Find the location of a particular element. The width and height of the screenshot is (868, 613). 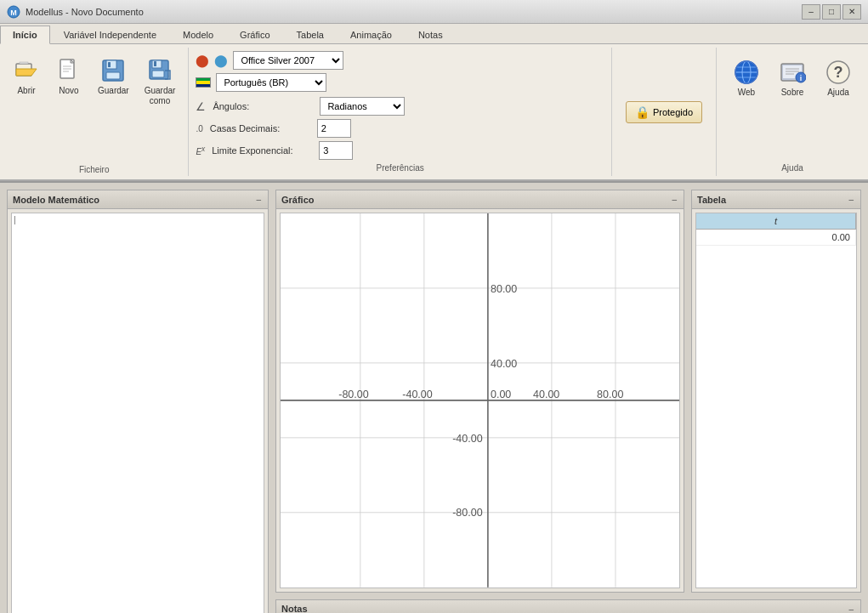

notas-panel: Notas – is located at coordinates (568, 606).